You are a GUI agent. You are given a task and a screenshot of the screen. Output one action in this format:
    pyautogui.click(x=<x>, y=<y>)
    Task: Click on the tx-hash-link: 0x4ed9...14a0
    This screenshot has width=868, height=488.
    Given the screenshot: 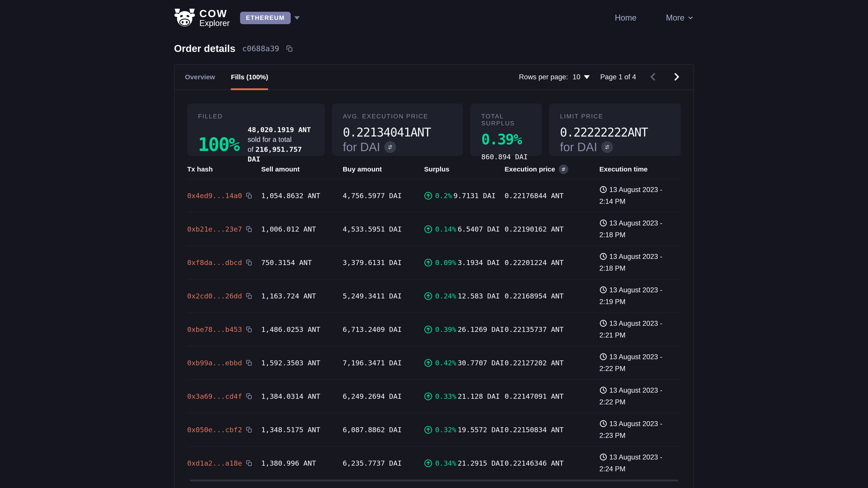 What is the action you would take?
    pyautogui.click(x=214, y=196)
    